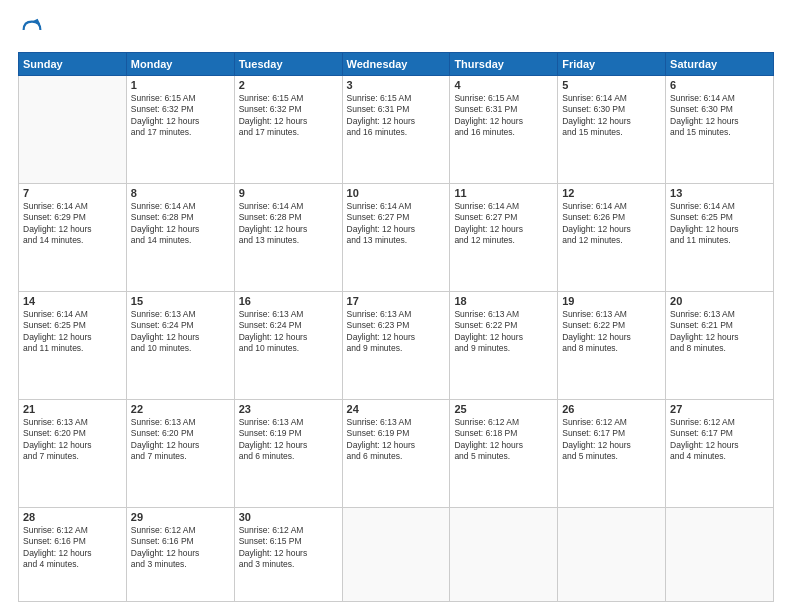 This screenshot has height=612, width=792. What do you see at coordinates (73, 554) in the screenshot?
I see `calendar-cell: 28Sunrise: 6:12 AM Sunset: 6:16 PM Dayli…` at bounding box center [73, 554].